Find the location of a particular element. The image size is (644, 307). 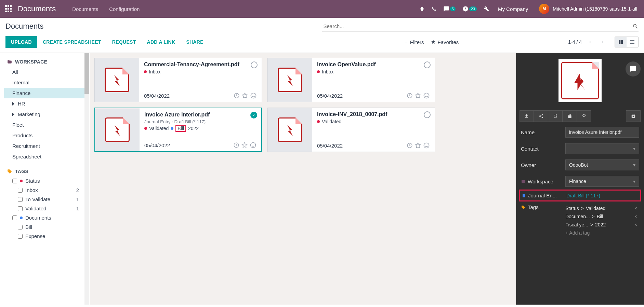

lock-button is located at coordinates (570, 116).